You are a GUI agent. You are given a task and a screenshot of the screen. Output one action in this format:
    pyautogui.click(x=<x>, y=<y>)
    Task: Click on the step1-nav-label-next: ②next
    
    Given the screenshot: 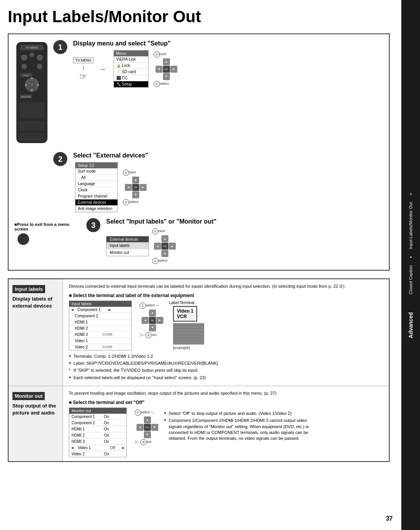 What is the action you would take?
    pyautogui.click(x=160, y=54)
    